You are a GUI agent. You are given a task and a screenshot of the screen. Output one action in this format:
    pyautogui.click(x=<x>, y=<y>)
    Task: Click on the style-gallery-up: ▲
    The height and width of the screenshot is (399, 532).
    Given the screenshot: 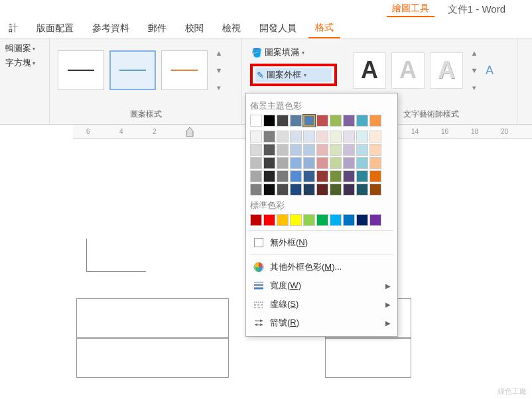 What is the action you would take?
    pyautogui.click(x=219, y=53)
    